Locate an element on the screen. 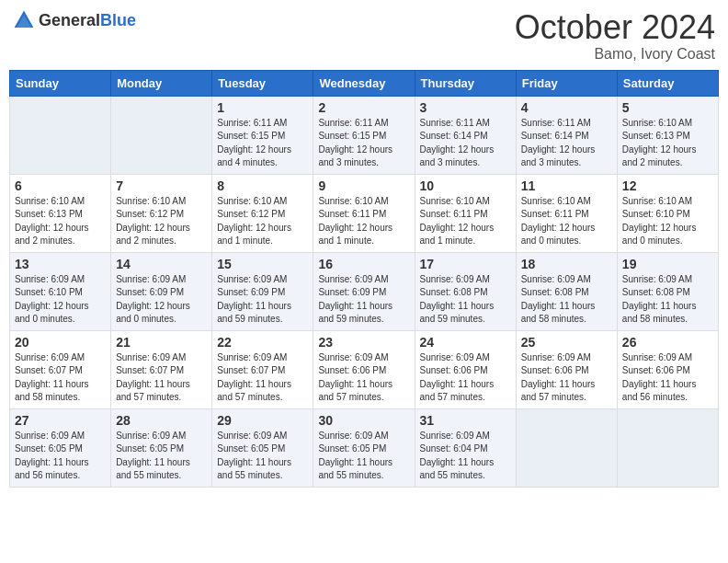 The width and height of the screenshot is (728, 563). logo: GeneralBlue is located at coordinates (74, 20).